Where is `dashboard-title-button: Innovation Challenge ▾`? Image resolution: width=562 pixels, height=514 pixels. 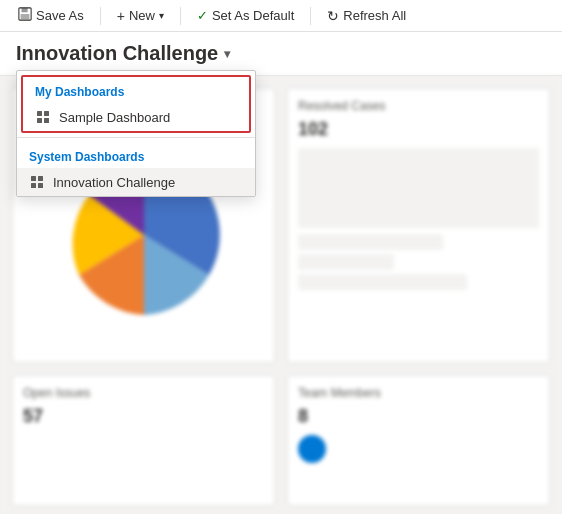
dashboard-title-button: Innovation Challenge ▾ is located at coordinates (123, 54).